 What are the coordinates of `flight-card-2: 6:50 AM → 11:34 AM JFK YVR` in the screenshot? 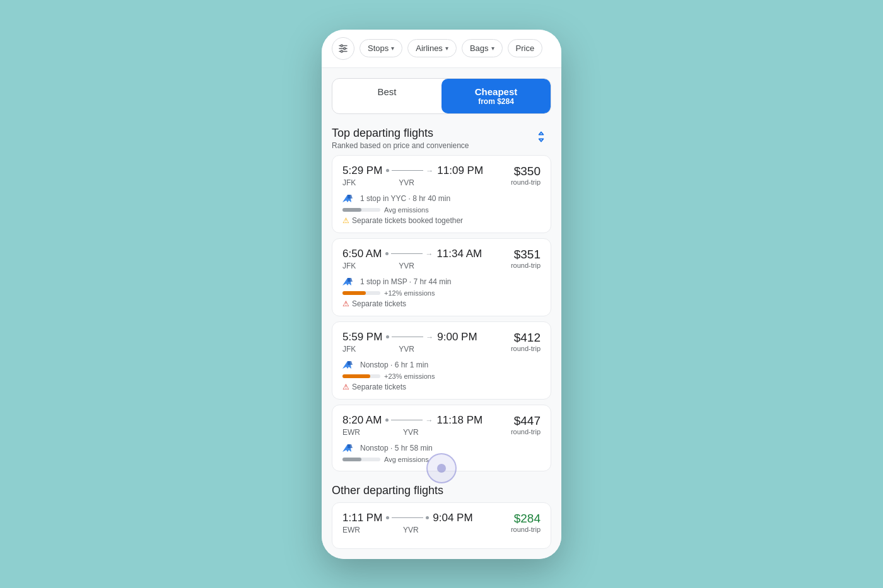 It's located at (441, 277).